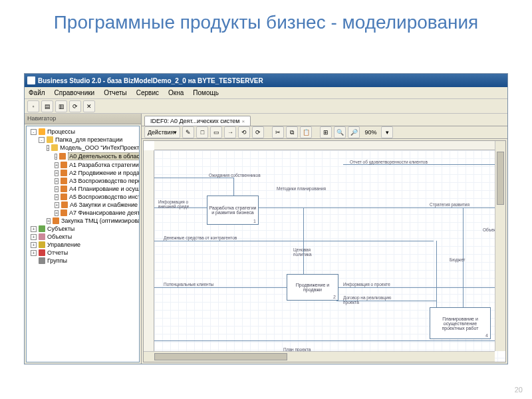 The width and height of the screenshot is (532, 399). Describe the element at coordinates (116, 93) in the screenshot. I see `menu-reports: Отчеты` at that location.